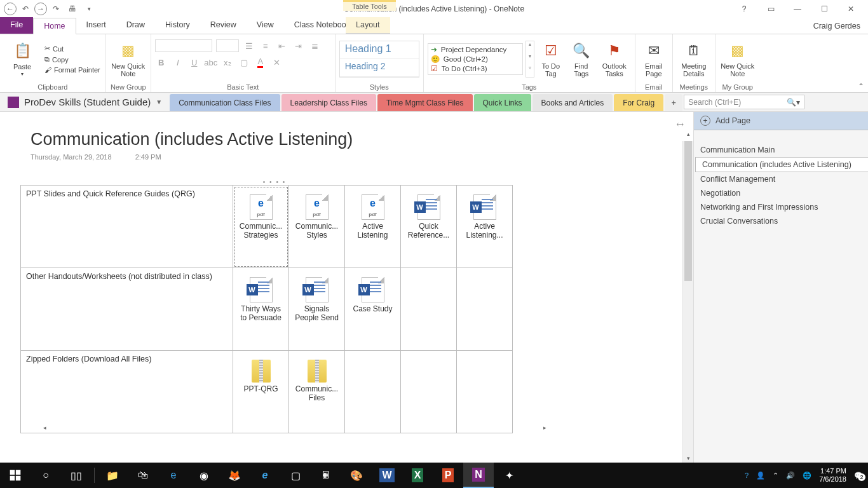  I want to click on bullets-button: ☰, so click(249, 46).